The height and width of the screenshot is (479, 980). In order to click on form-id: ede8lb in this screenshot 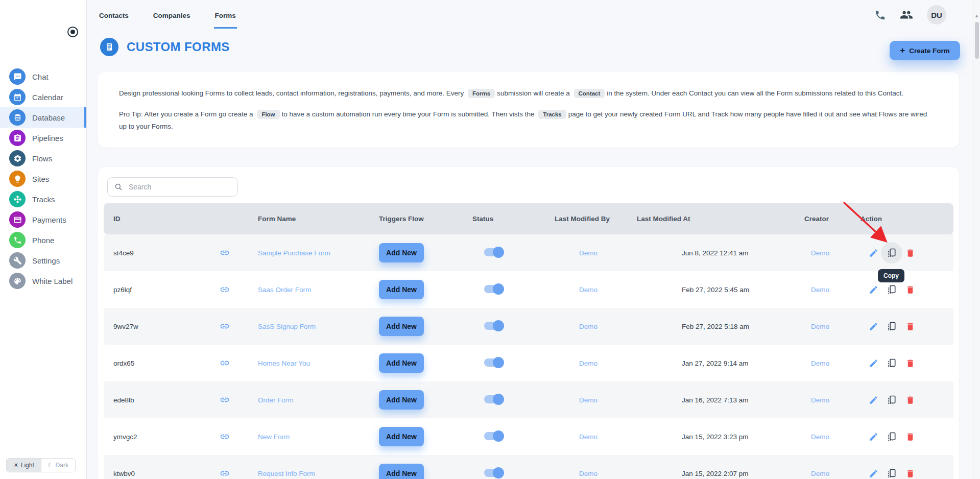, I will do `click(161, 400)`.